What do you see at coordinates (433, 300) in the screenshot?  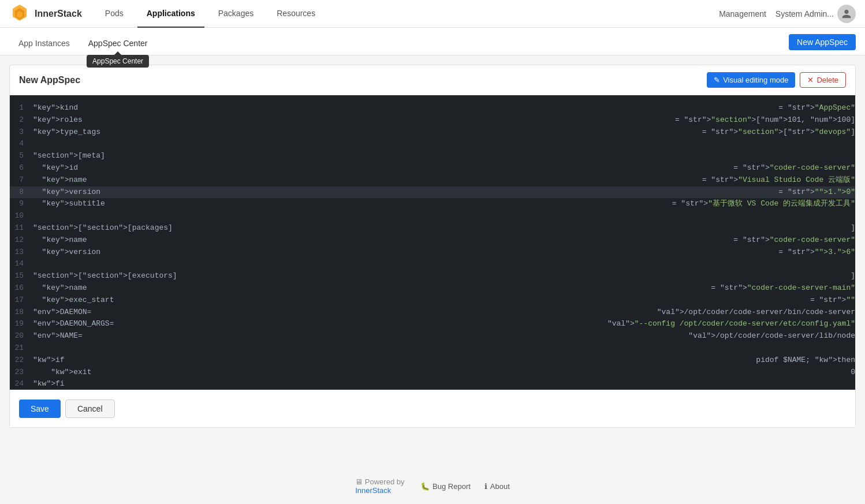 I see `code-line: 17 "key">exec_start = "str">""` at bounding box center [433, 300].